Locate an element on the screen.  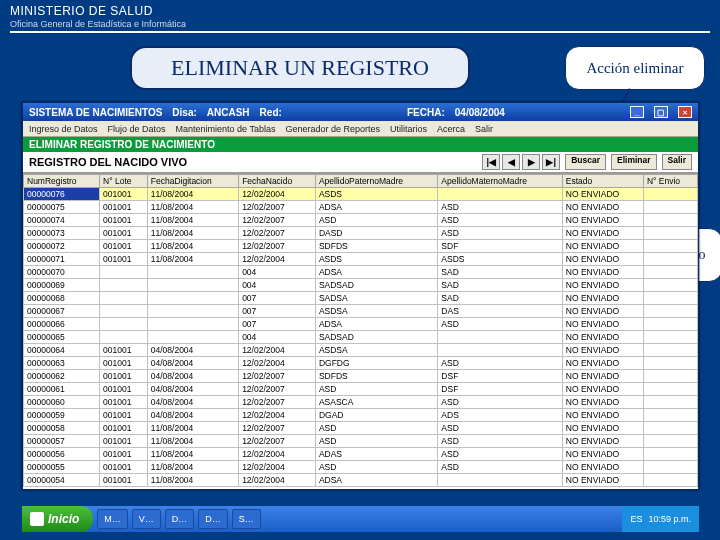
cell: 00000069 is located at coordinates (62, 286).